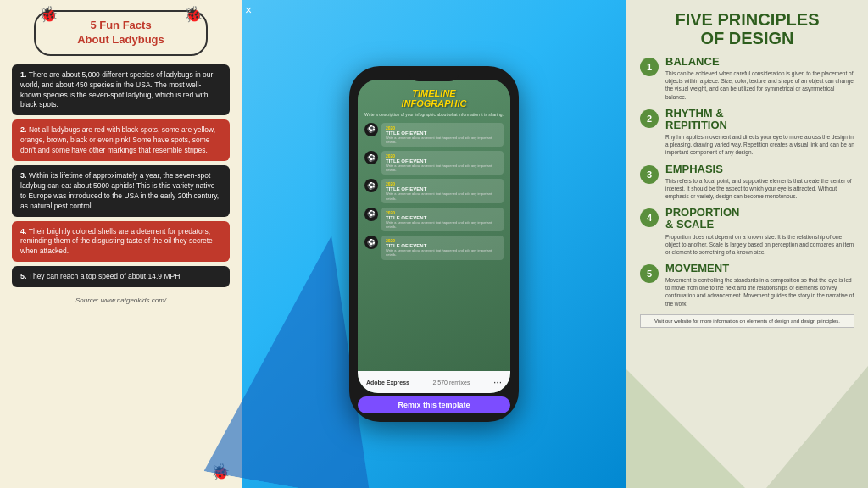 This screenshot has width=868, height=488. What do you see at coordinates (760, 144) in the screenshot?
I see `principle-desc: Rhythm applies movement and directs your…` at bounding box center [760, 144].